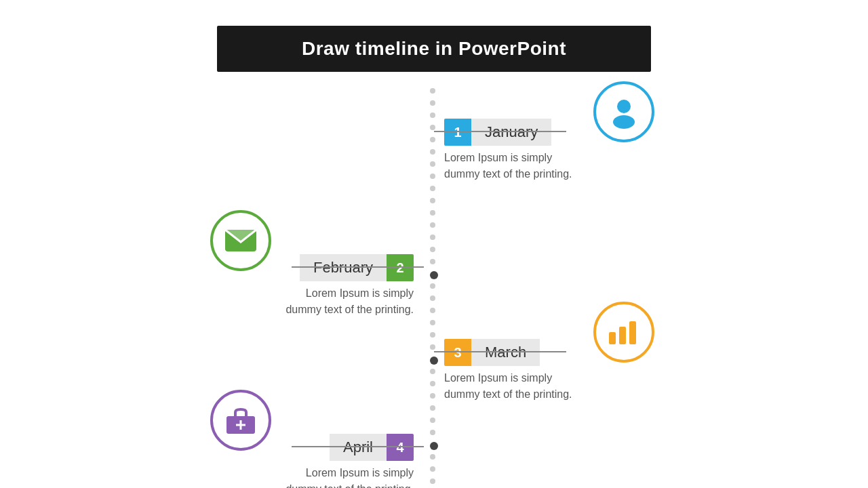 This screenshot has height=488, width=868. I want to click on march-connector, so click(500, 352).